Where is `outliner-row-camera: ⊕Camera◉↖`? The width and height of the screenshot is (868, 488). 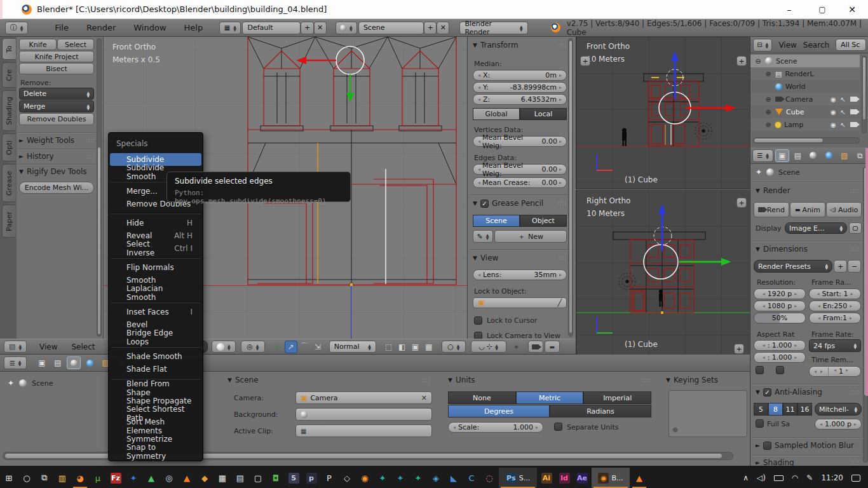 outliner-row-camera: ⊕Camera◉↖ is located at coordinates (805, 99).